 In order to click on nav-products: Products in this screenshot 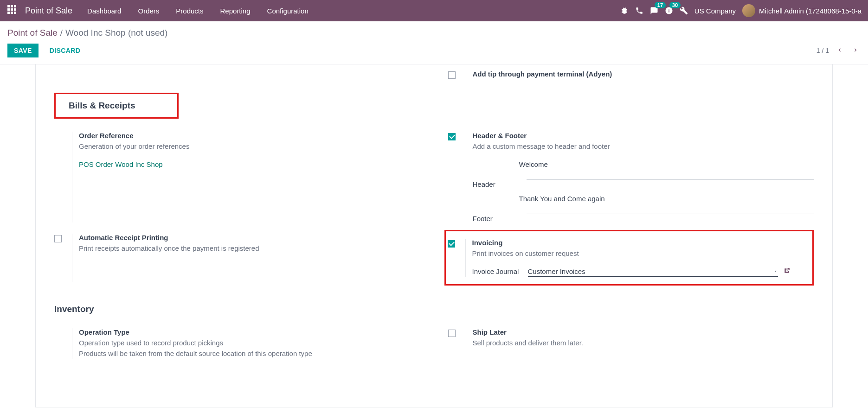, I will do `click(189, 11)`.